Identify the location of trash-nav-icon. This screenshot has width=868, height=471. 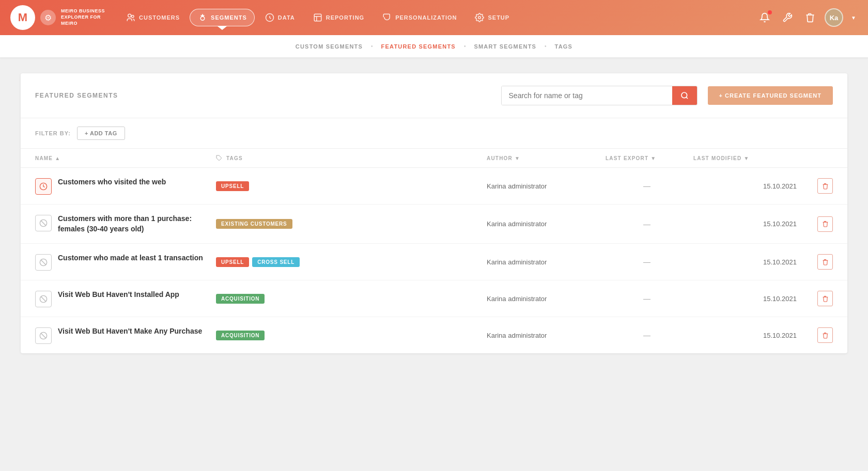
(810, 18).